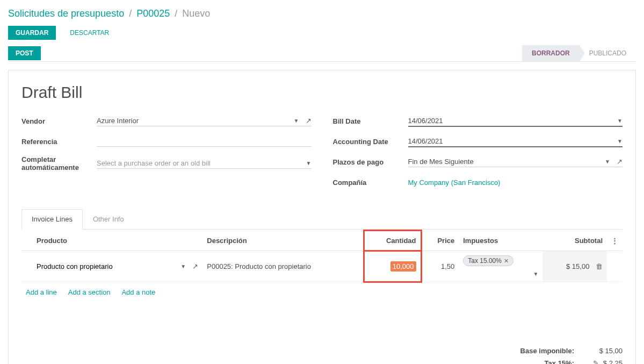 Image resolution: width=644 pixels, height=364 pixels. What do you see at coordinates (153, 13) in the screenshot?
I see `breadcrumb-ref: P00025` at bounding box center [153, 13].